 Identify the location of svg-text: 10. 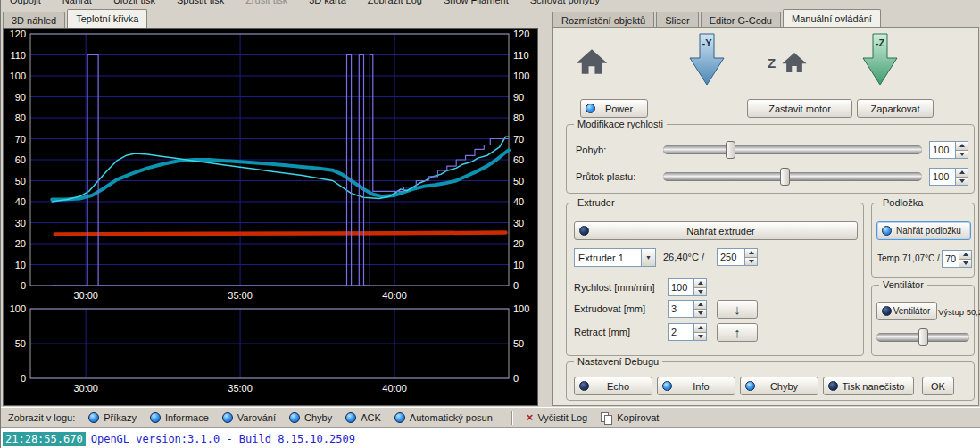
(21, 265).